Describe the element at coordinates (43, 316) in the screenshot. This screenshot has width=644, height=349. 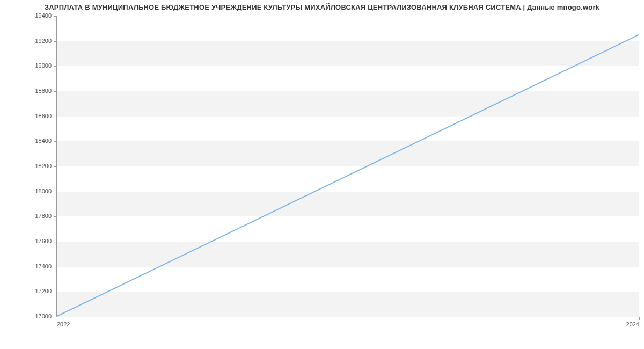
I see `y-tick-label: 17000` at that location.